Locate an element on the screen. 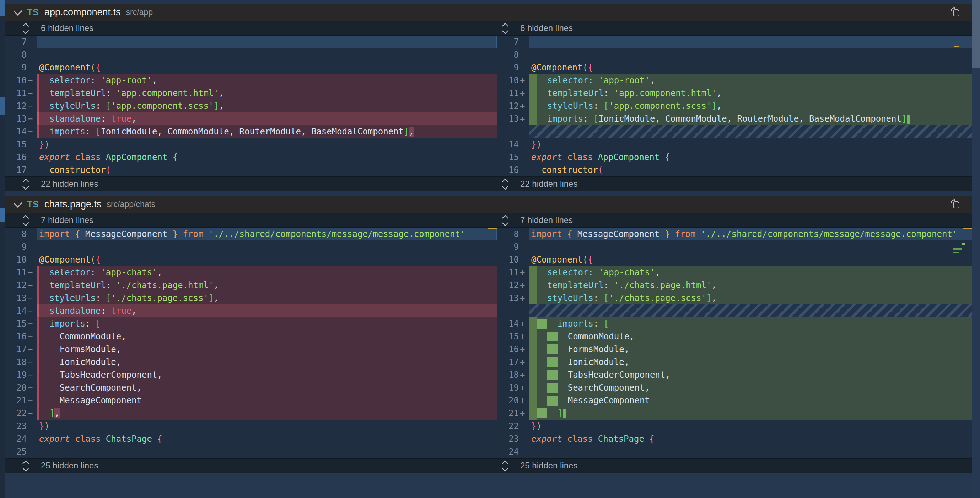 The height and width of the screenshot is (498, 980). diff-cell: 14− imports: [IonicModule, CommonModule,… is located at coordinates (251, 132).